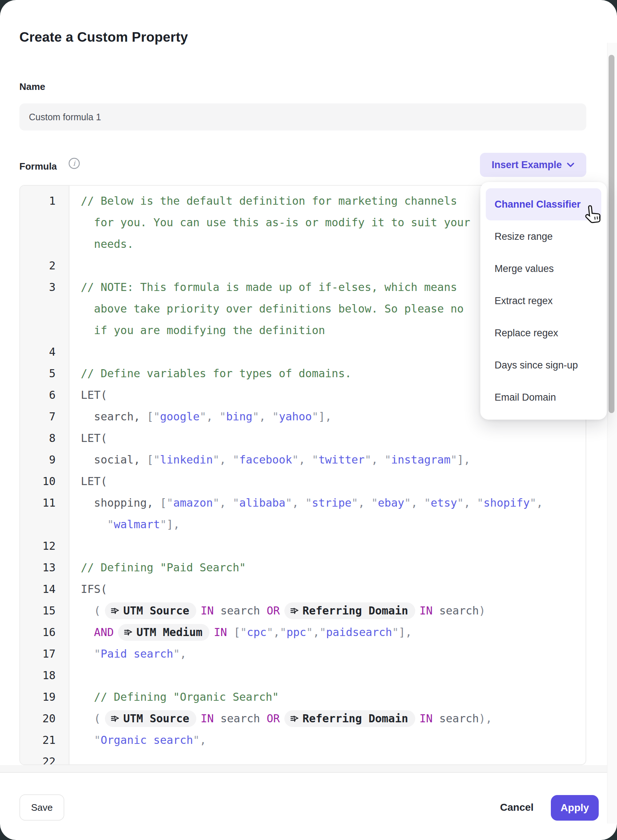 The width and height of the screenshot is (617, 840). What do you see at coordinates (303, 654) in the screenshot?
I see `code-line: 17 "Paid search",` at bounding box center [303, 654].